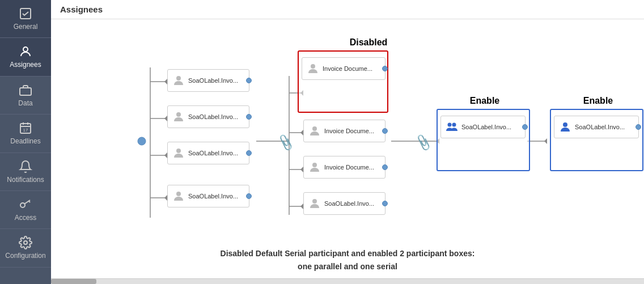 This screenshot has height=284, width=644. What do you see at coordinates (209, 117) in the screenshot?
I see `participant-box-p2: SoaOLabel.Invo...` at bounding box center [209, 117].